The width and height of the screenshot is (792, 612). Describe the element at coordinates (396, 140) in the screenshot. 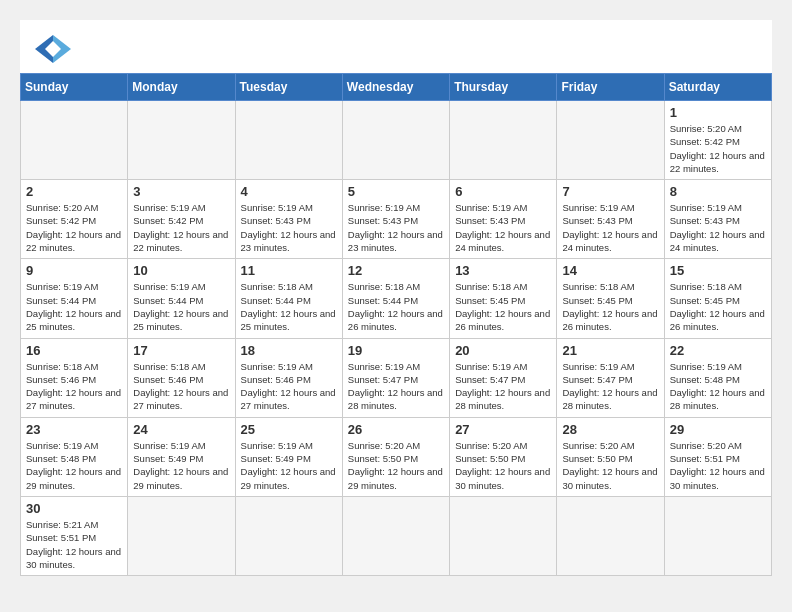

I see `calendar-week-row: 1Sunrise: 5:20 AMSunset: 5:42 PMDaylight…` at that location.